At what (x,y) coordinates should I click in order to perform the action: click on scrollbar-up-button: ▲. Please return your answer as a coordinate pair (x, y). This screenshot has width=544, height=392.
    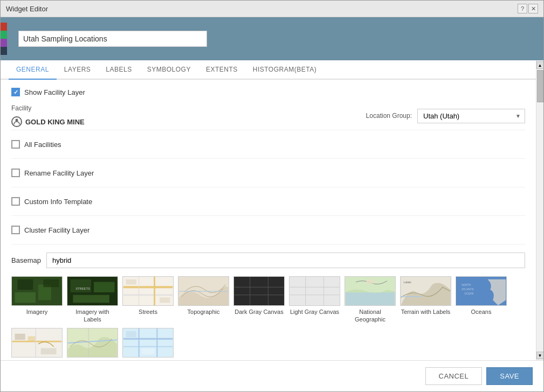
    Looking at the image, I should click on (540, 65).